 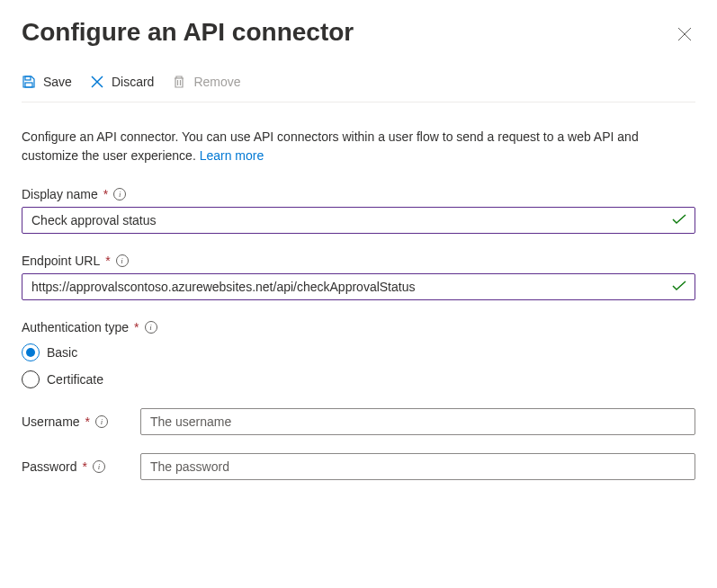 What do you see at coordinates (358, 352) in the screenshot?
I see `auth-type-basic-radio: Basic` at bounding box center [358, 352].